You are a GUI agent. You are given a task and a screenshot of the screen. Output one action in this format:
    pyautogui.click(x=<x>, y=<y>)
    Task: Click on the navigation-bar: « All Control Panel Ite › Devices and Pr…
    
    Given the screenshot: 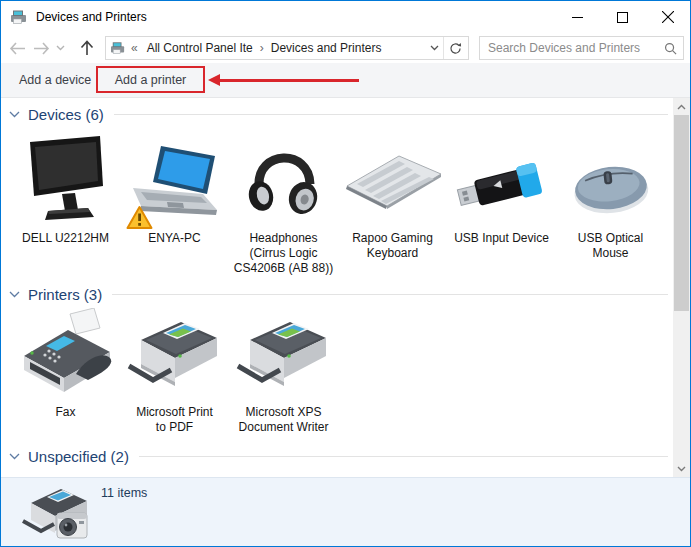 What is the action you would take?
    pyautogui.click(x=346, y=48)
    